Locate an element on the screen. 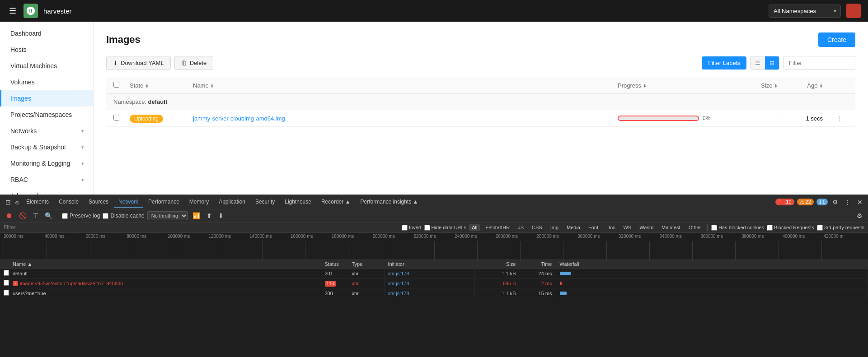  sidebar-item-rbac: RBAC ▾ is located at coordinates (47, 180).